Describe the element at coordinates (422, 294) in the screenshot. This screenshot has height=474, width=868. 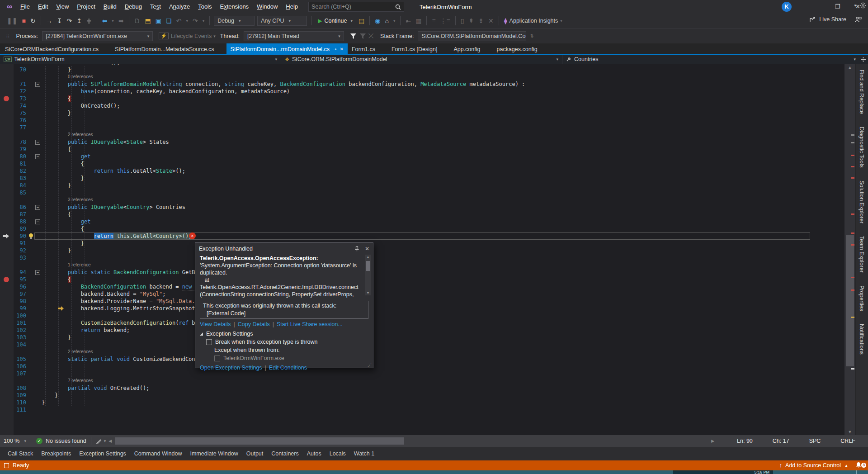
I see `code-line: 97 backend.Backend = "MySql";` at that location.